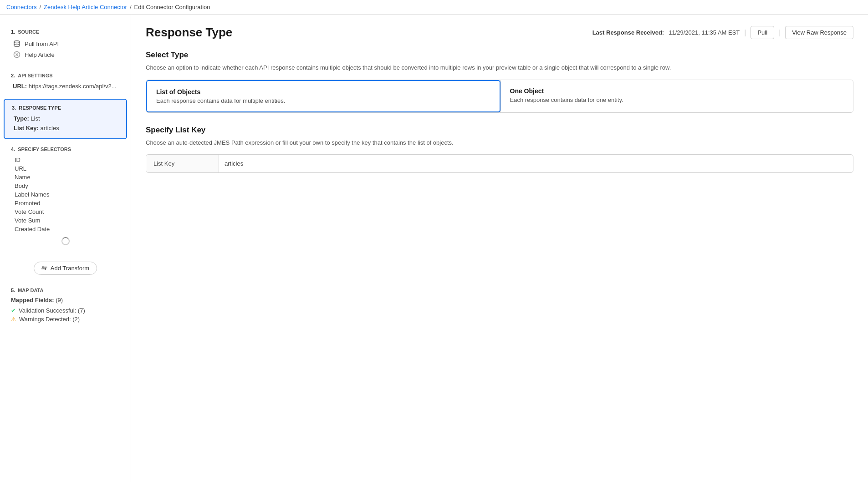  I want to click on mapped-fields-summary: Mapped Fields: (9), so click(66, 300).